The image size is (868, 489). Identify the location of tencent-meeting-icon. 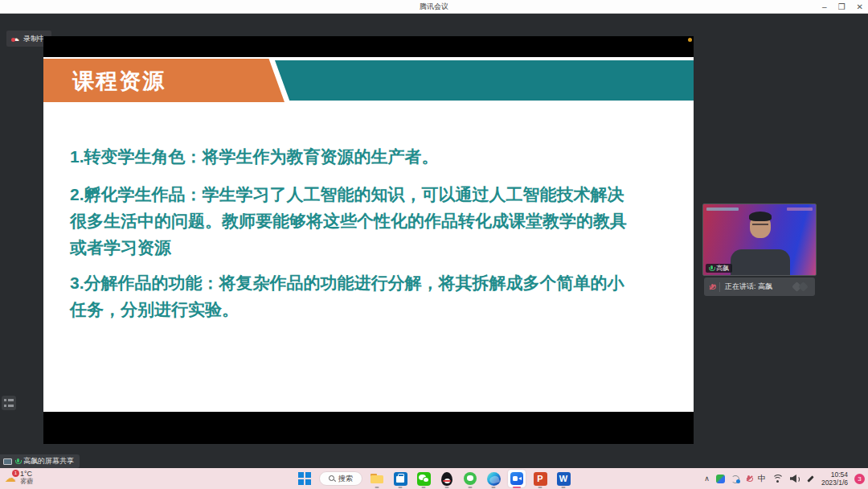
(517, 479).